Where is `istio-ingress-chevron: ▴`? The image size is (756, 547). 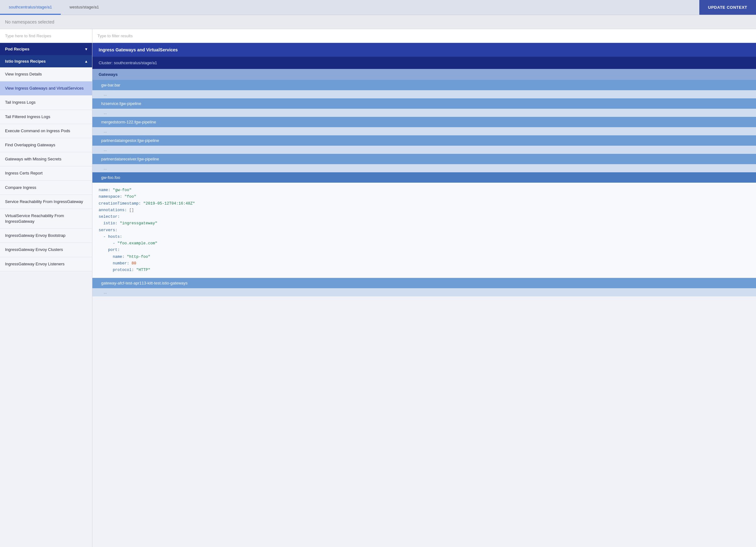
istio-ingress-chevron: ▴ is located at coordinates (86, 61).